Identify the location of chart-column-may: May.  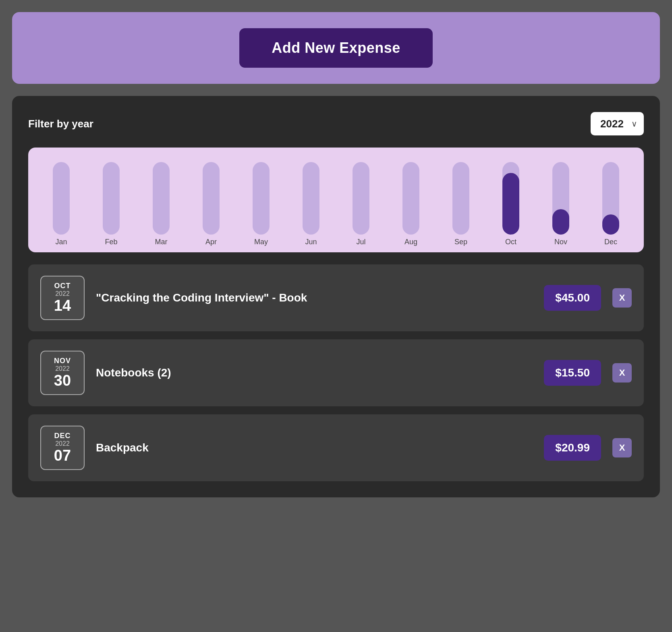
(261, 204).